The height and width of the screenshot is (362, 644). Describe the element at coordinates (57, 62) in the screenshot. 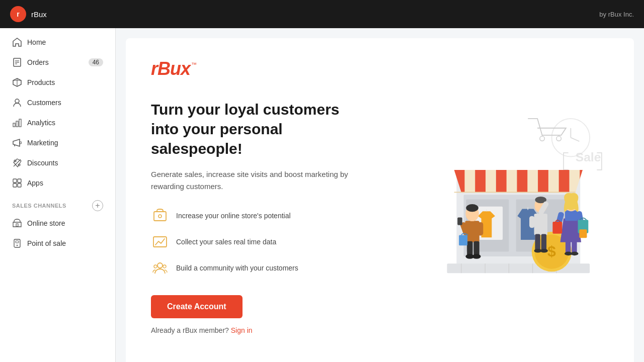

I see `sidebar-item-orders: Orders 46` at that location.